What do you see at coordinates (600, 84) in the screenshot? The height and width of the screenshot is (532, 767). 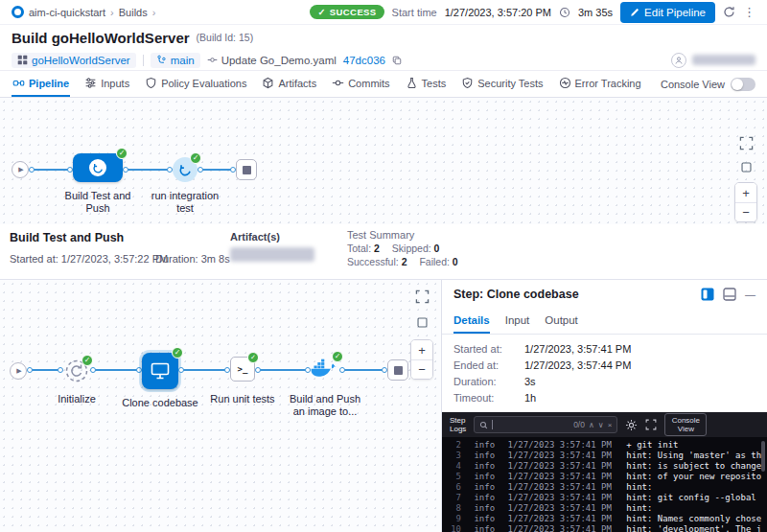 I see `tab-error-tracking: Error Tracking` at bounding box center [600, 84].